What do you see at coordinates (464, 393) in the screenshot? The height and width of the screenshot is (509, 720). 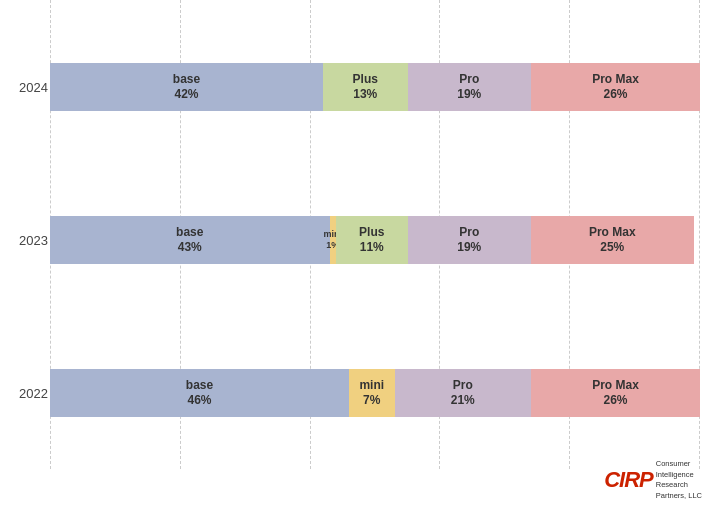 I see `segment-pro-2022: Pro21%` at bounding box center [464, 393].